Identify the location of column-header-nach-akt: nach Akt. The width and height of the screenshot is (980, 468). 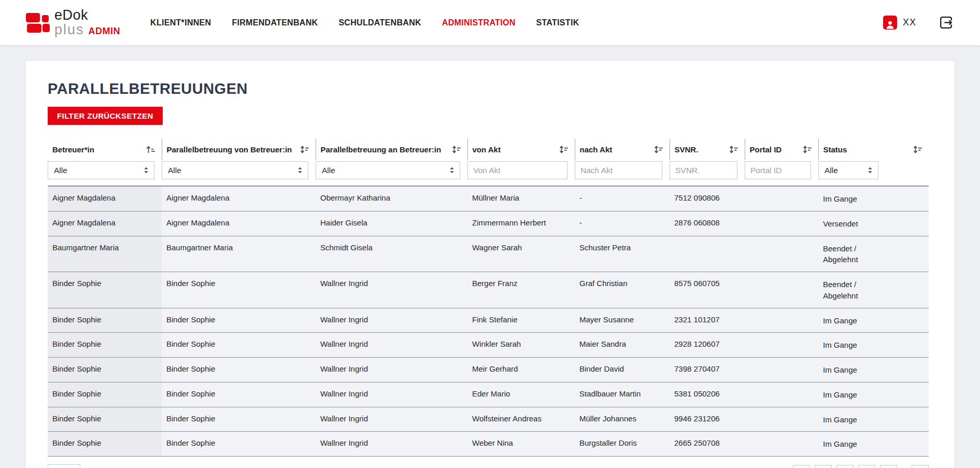
(622, 149).